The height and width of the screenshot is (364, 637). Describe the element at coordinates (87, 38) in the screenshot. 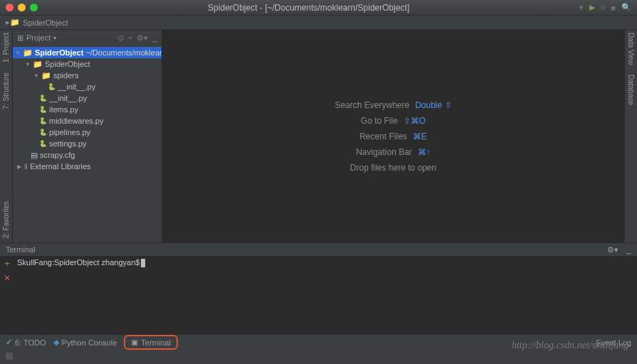

I see `project-pane-header: ⊞ Project ▾ ⊙ ÷ ⚙▾ ⎯` at that location.